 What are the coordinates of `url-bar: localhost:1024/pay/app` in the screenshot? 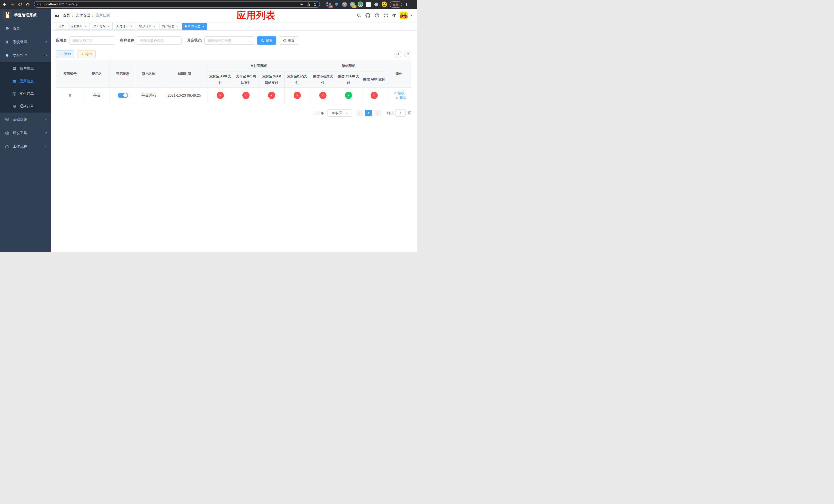 It's located at (177, 4).